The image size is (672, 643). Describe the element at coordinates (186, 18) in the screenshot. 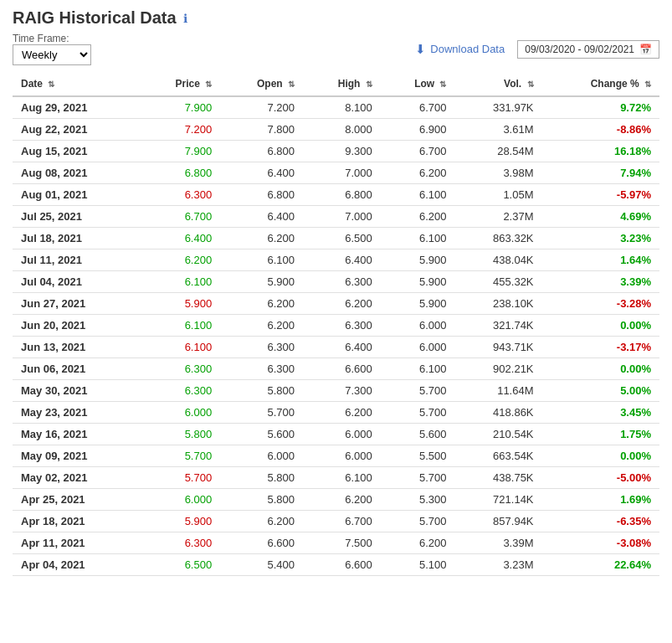

I see `info-icon: ℹ` at that location.